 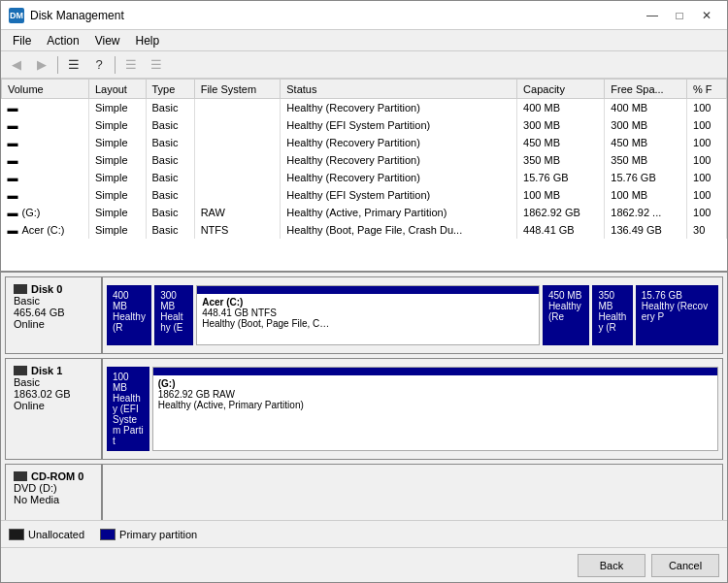 I want to click on col-freespace: Free Spa..., so click(x=646, y=89).